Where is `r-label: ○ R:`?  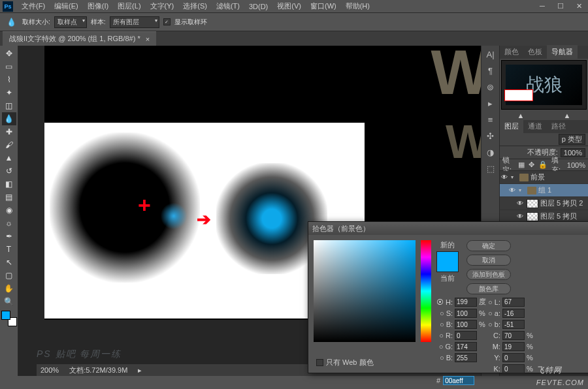
r-label: ○ R: is located at coordinates (444, 335).